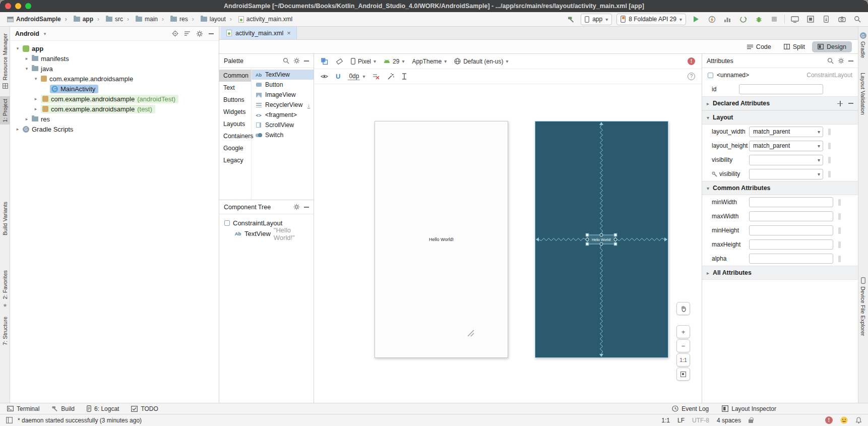  What do you see at coordinates (759, 19) in the screenshot?
I see `attach-debugger-button` at bounding box center [759, 19].